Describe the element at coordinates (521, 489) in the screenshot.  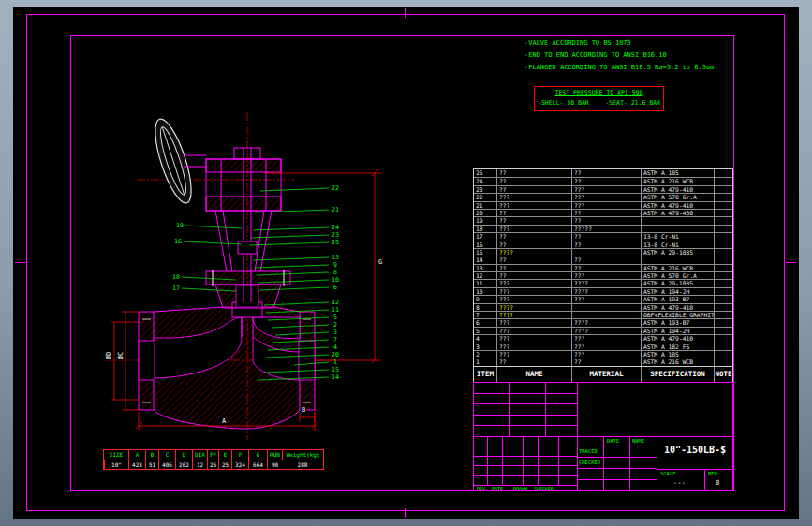
I see `footer-drawn-label: DRAWN` at that location.